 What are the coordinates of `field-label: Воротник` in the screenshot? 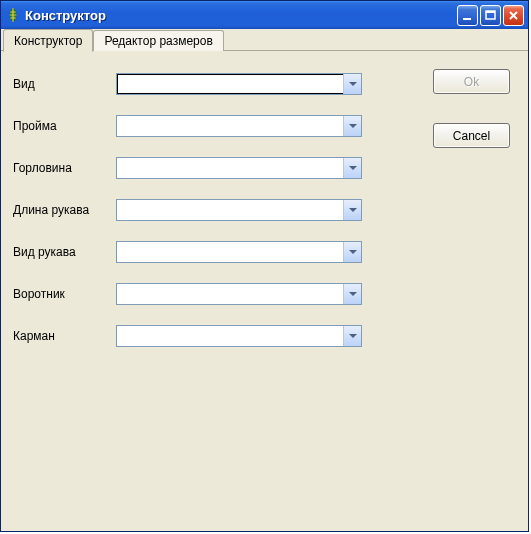 It's located at (58, 294).